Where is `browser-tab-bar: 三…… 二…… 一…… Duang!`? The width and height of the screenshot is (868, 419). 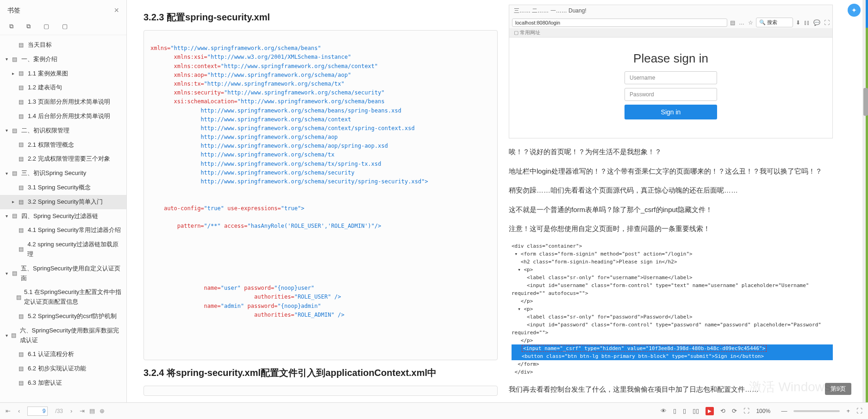
browser-tab-bar: 三…… 二…… 一…… Duang! is located at coordinates (671, 11).